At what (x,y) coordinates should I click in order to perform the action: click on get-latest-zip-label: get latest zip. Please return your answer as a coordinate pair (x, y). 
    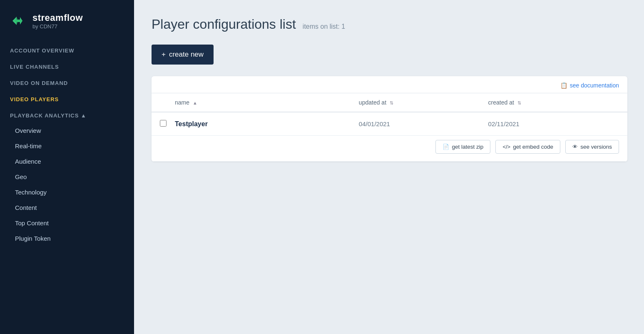
    Looking at the image, I should click on (467, 147).